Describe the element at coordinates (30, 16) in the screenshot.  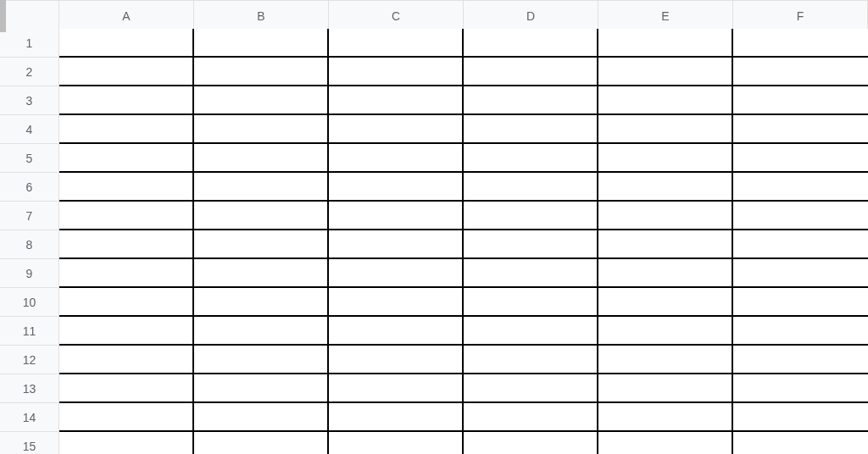
I see `select-all-corner` at that location.